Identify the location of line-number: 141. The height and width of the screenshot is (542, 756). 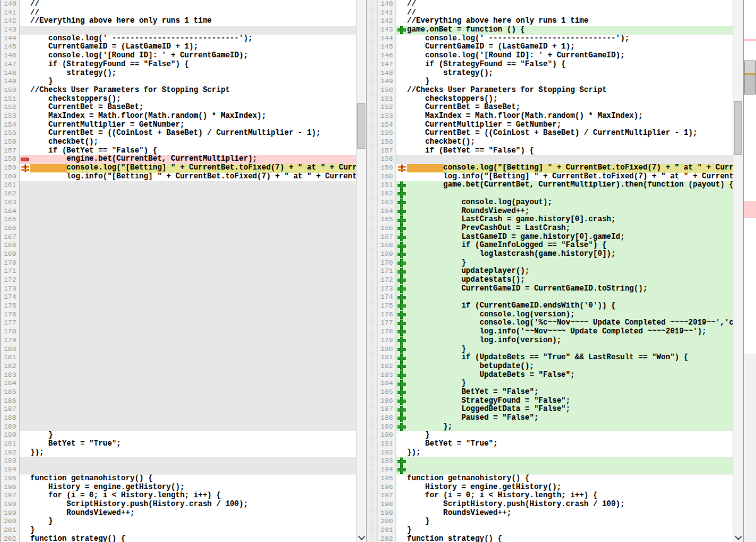
(10, 13).